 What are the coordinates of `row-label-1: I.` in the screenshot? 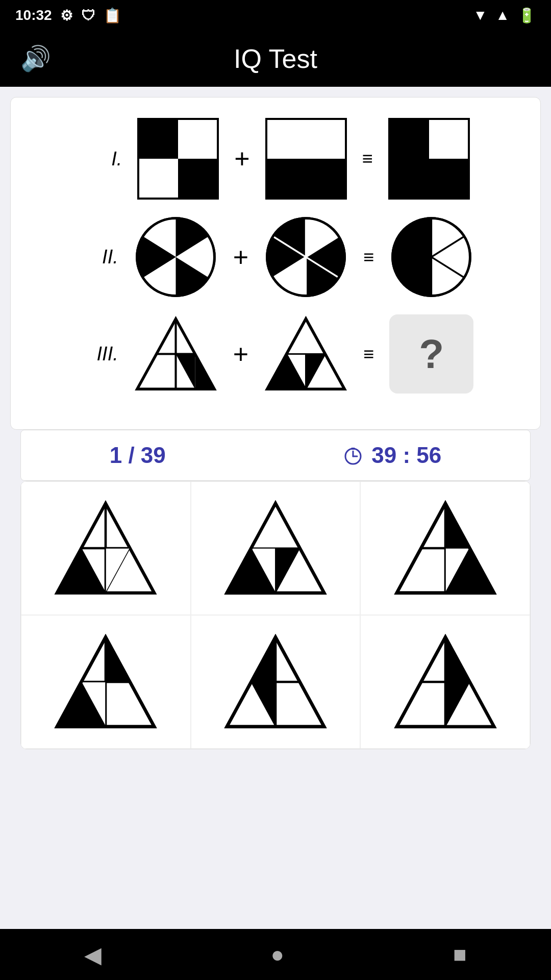 It's located at (102, 159).